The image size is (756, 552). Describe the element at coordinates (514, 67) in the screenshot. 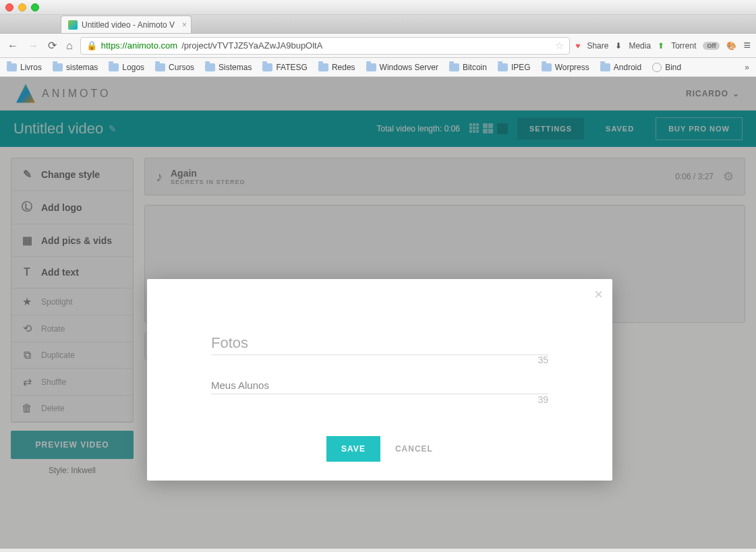

I see `bookmark-folder: IPEG` at that location.